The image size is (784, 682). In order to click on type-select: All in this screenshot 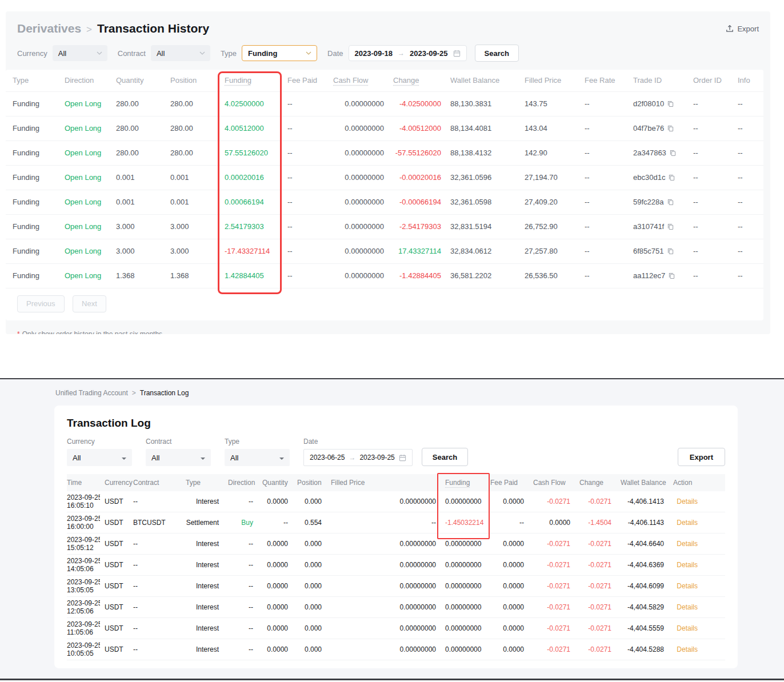, I will do `click(257, 458)`.